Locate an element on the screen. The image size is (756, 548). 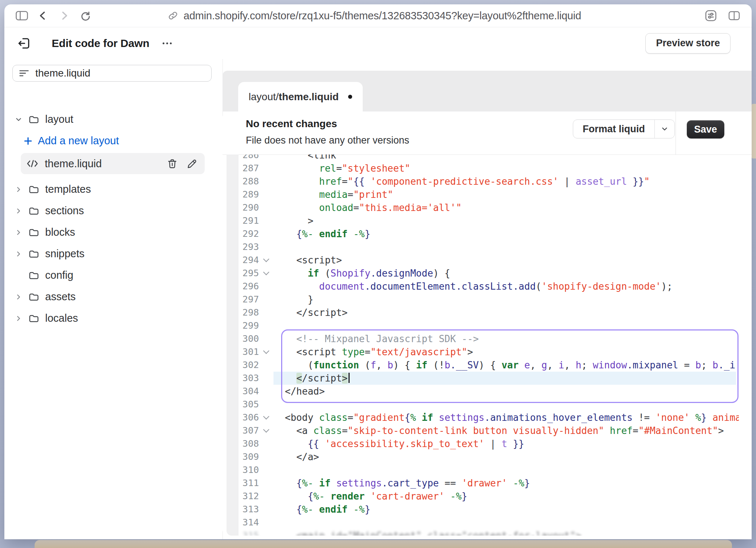
file-search-box is located at coordinates (112, 73).